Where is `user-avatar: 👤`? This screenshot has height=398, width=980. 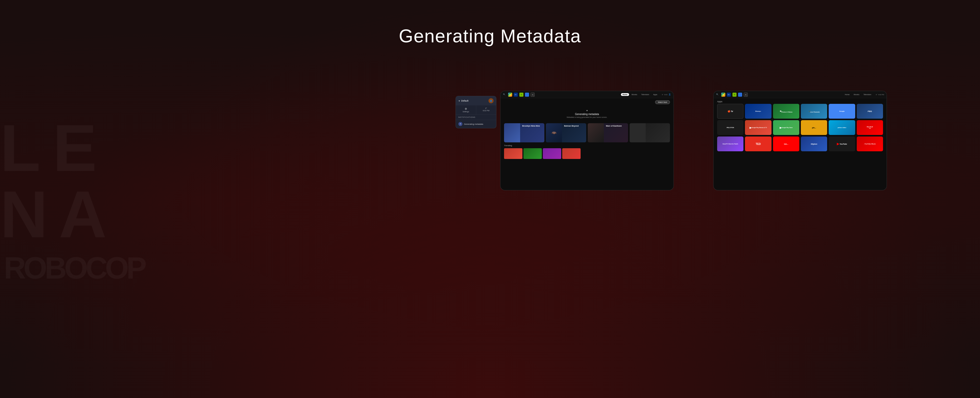
user-avatar: 👤 is located at coordinates (491, 101).